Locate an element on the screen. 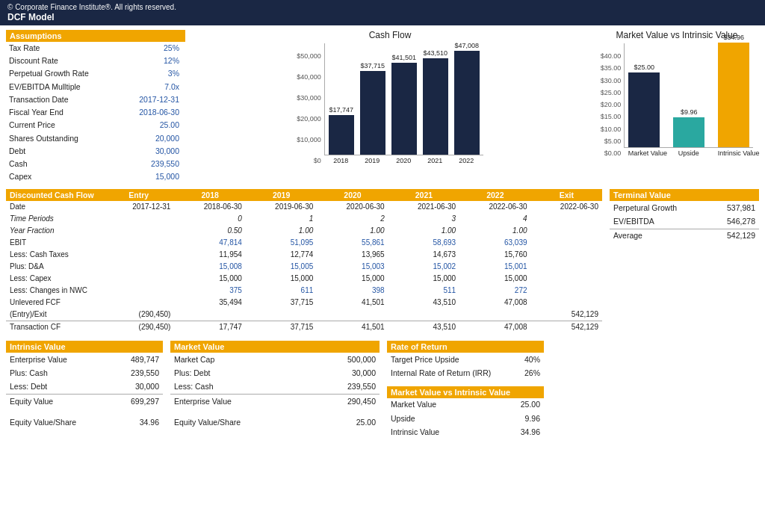  mv-y-label: $35.00 is located at coordinates (611, 68).